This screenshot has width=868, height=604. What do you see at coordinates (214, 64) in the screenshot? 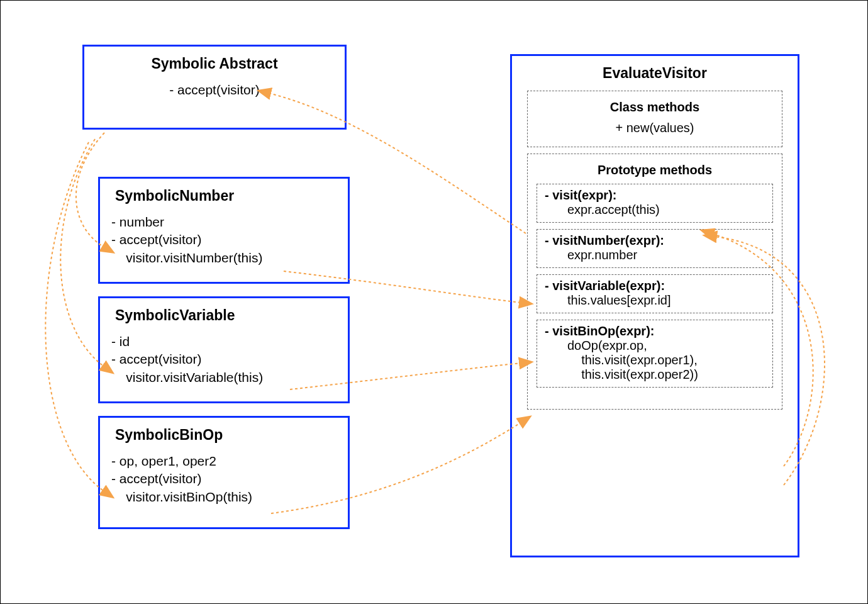
I see `class-title: Symbolic Abstract` at bounding box center [214, 64].